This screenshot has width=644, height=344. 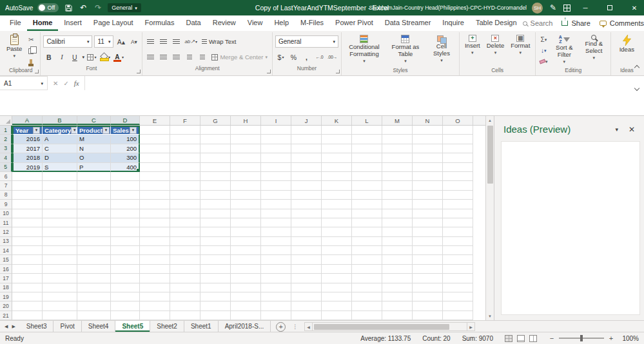 I want to click on cell-N3, so click(x=428, y=149).